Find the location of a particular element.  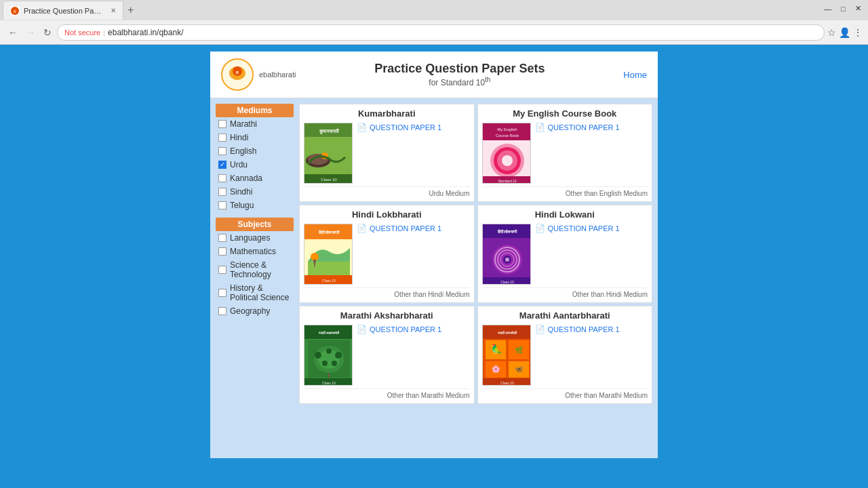

svg-text: Standard 10 is located at coordinates (507, 181).